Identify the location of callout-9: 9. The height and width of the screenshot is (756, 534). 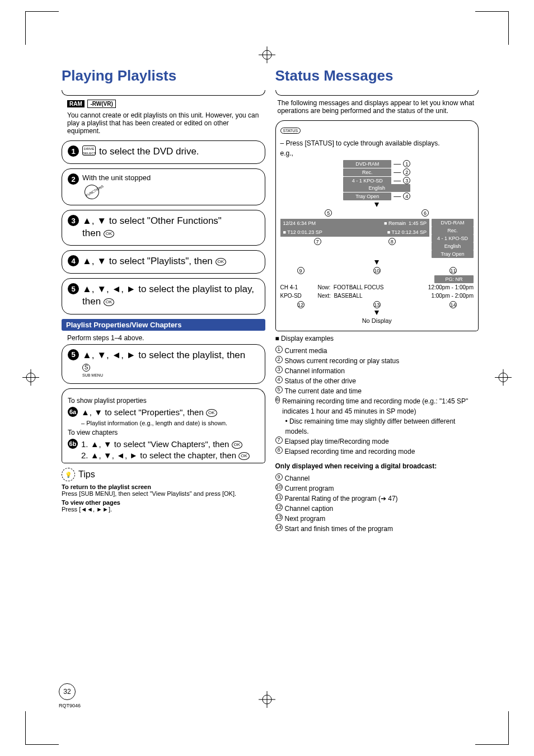
(301, 271).